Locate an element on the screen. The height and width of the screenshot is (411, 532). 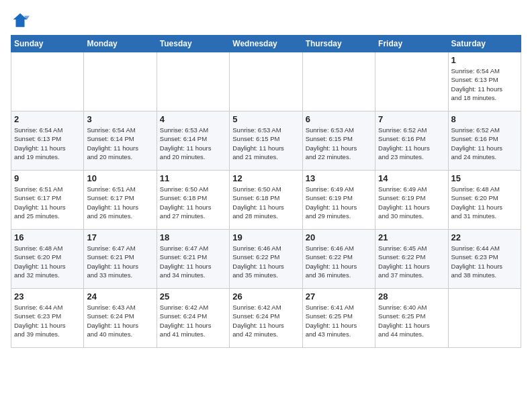
day-number: 13 is located at coordinates (339, 179).